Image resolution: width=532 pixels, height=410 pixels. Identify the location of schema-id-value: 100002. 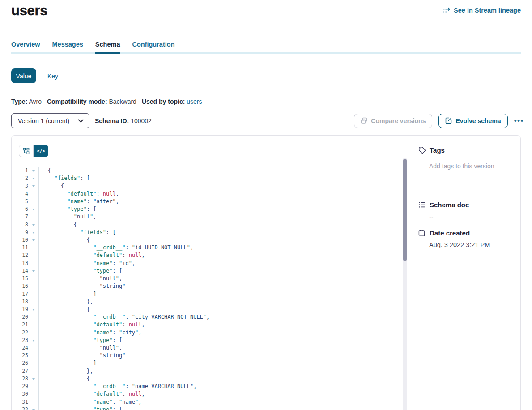
(141, 121).